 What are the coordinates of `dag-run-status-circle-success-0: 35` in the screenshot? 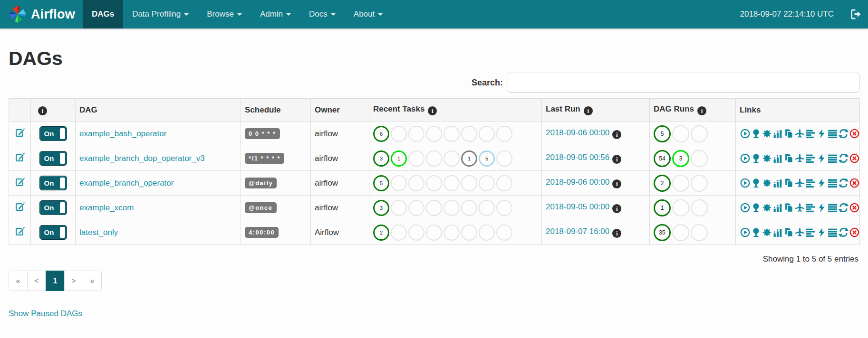 It's located at (662, 233).